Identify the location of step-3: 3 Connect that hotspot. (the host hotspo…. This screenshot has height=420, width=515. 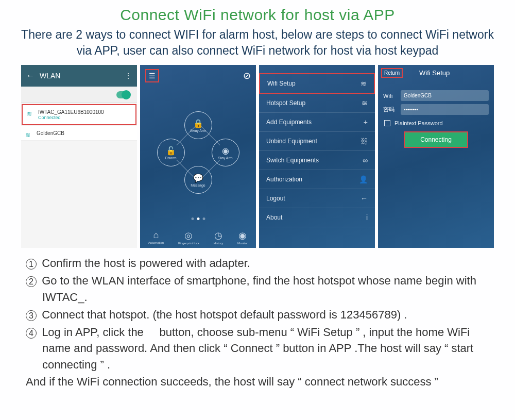
(258, 314).